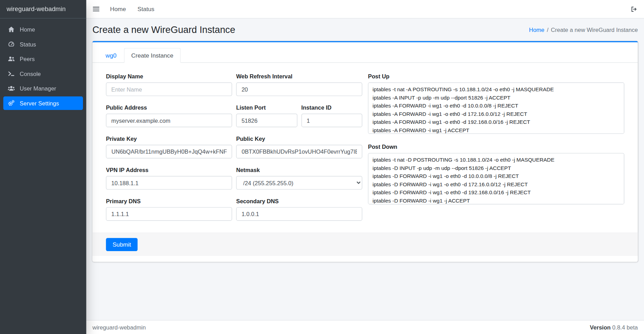  What do you see at coordinates (27, 29) in the screenshot?
I see `sidebar-item-label: Home` at bounding box center [27, 29].